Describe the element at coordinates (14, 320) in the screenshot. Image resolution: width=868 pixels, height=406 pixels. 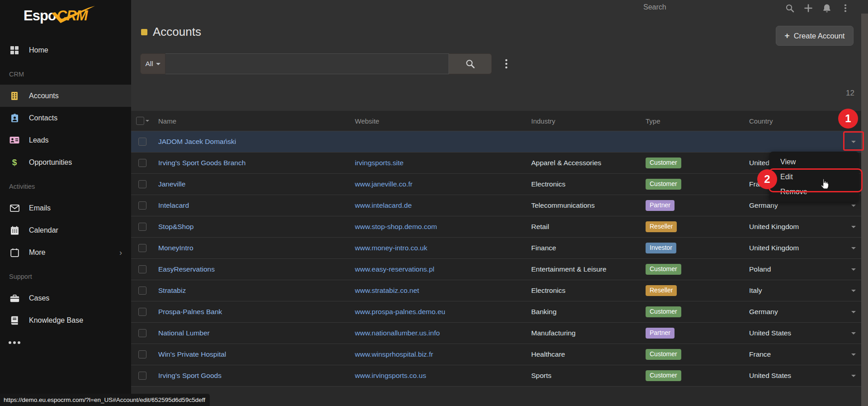
I see `book-icon` at that location.